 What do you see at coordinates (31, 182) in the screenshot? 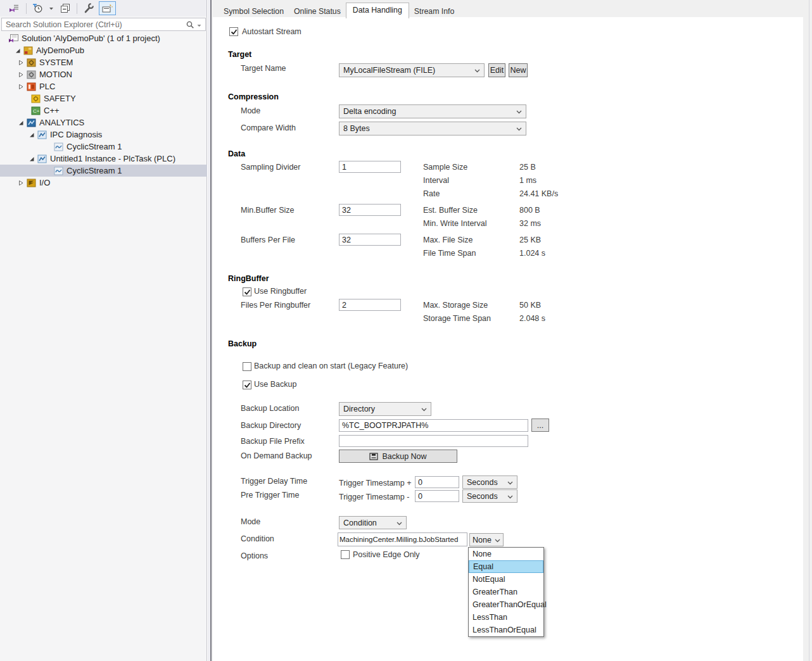
I see `io-icon` at bounding box center [31, 182].